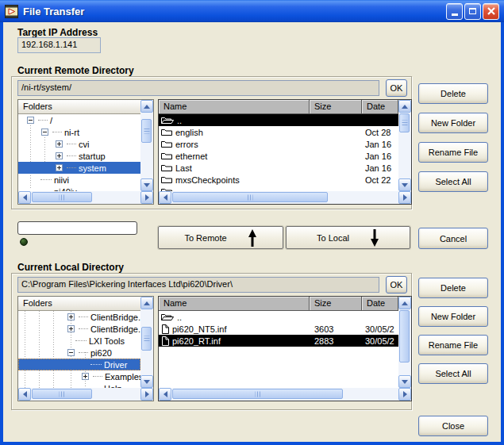  Describe the element at coordinates (147, 146) in the screenshot. I see `remote-tree-vscrollbar` at that location.